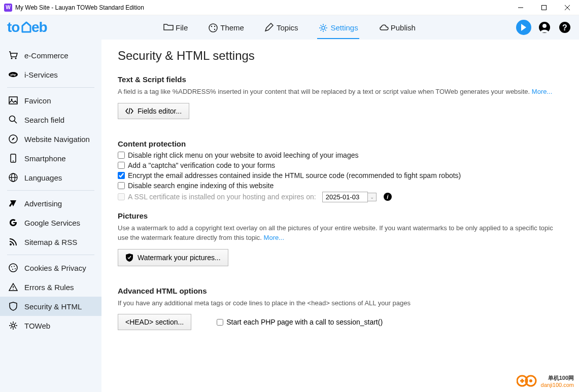  What do you see at coordinates (51, 55) in the screenshot?
I see `sidebar-item-ecommerce: e-Commerce` at bounding box center [51, 55].